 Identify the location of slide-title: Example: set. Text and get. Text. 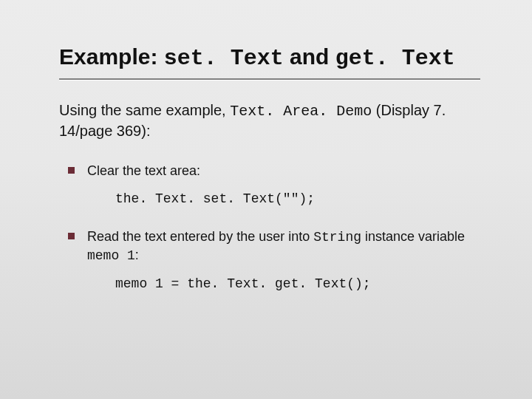
(270, 58).